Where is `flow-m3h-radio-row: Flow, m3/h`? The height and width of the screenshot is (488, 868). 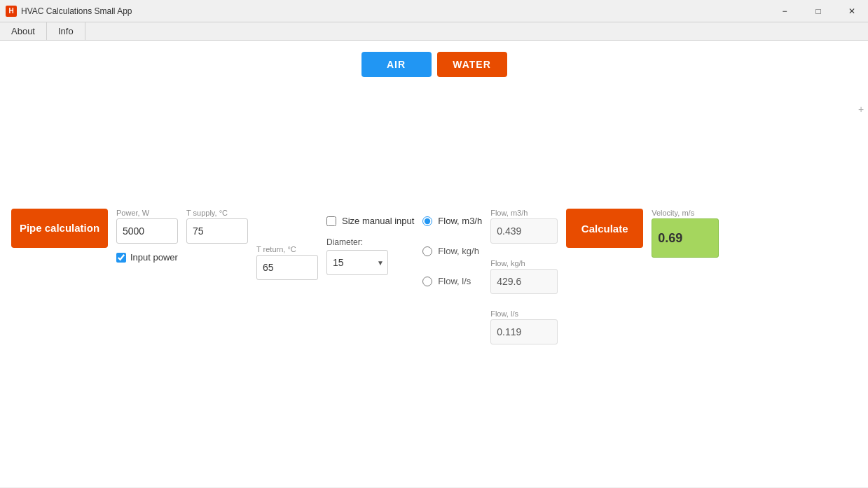
flow-m3h-radio-row: Flow, m3/h is located at coordinates (453, 221).